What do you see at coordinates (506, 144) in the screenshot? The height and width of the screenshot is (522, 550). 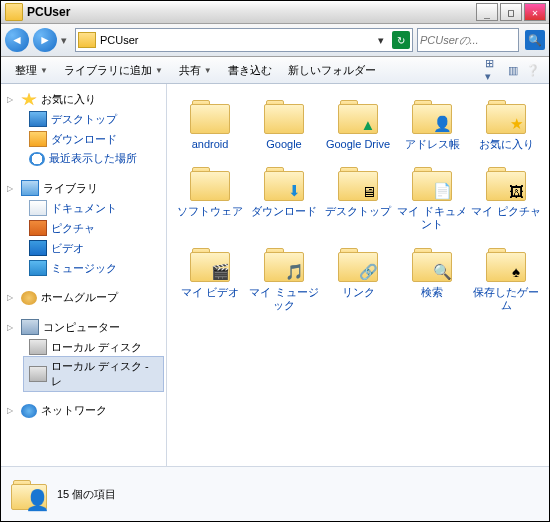 I see `item-label: お気に入り` at bounding box center [506, 144].